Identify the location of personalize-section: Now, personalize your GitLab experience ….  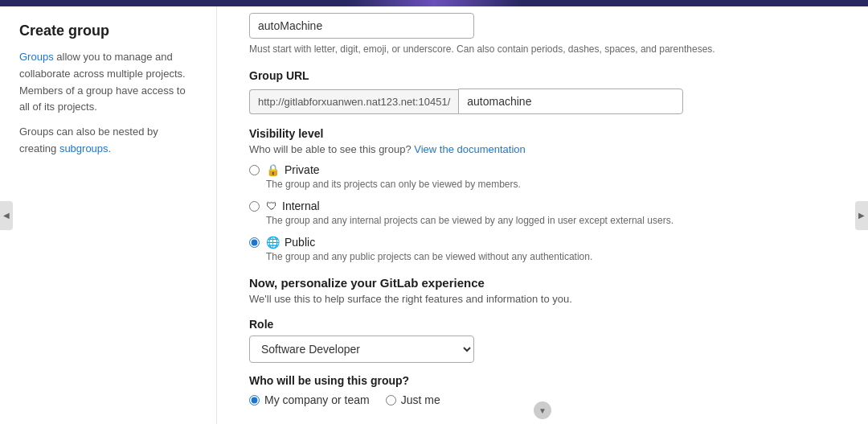
(542, 290).